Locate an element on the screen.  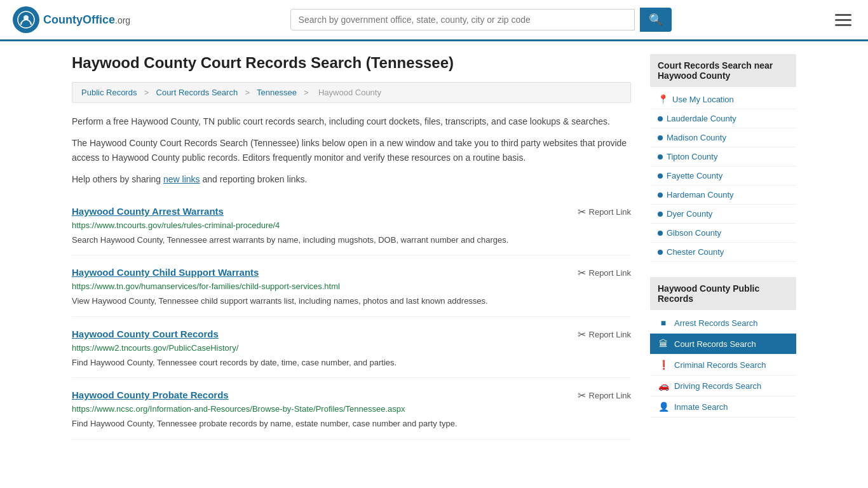
nearby-county-link: Gibson County is located at coordinates (723, 233).